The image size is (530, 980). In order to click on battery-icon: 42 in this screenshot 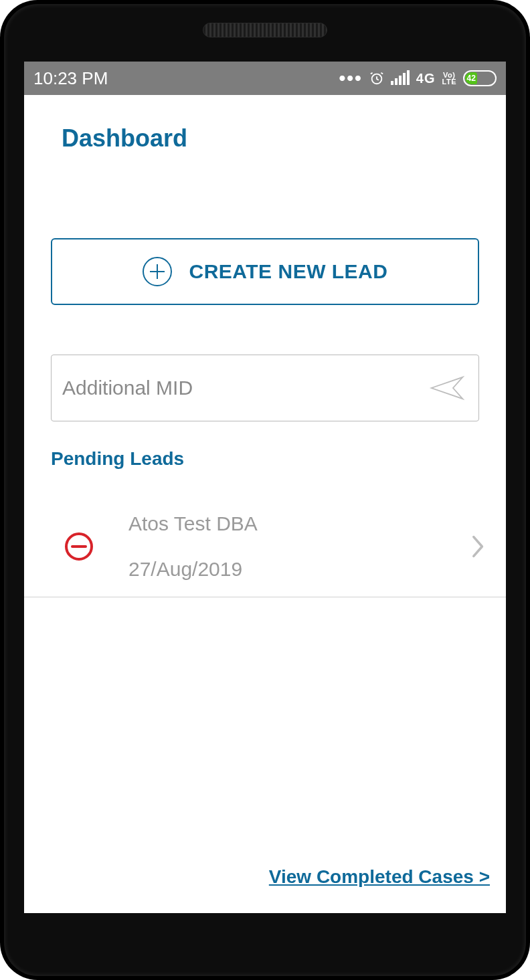, I will do `click(480, 78)`.